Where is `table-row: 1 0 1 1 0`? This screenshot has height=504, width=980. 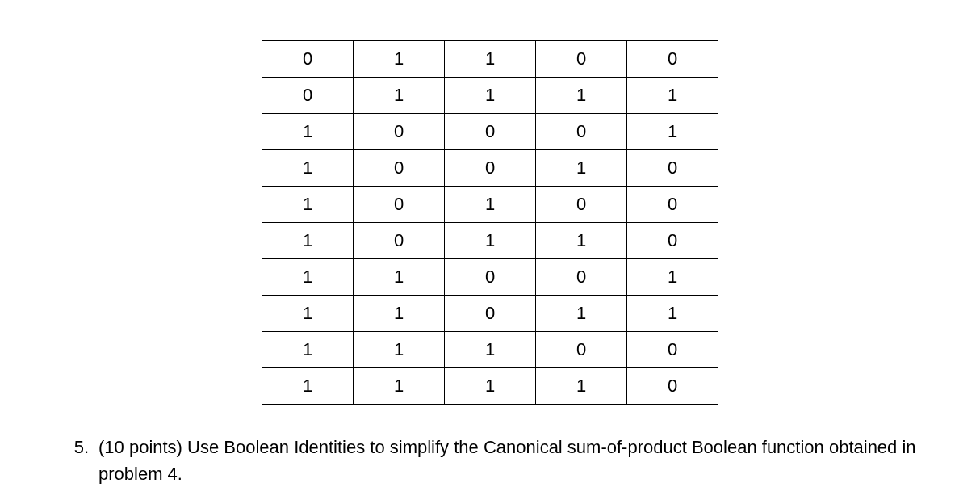 table-row: 1 0 1 1 0 is located at coordinates (491, 241).